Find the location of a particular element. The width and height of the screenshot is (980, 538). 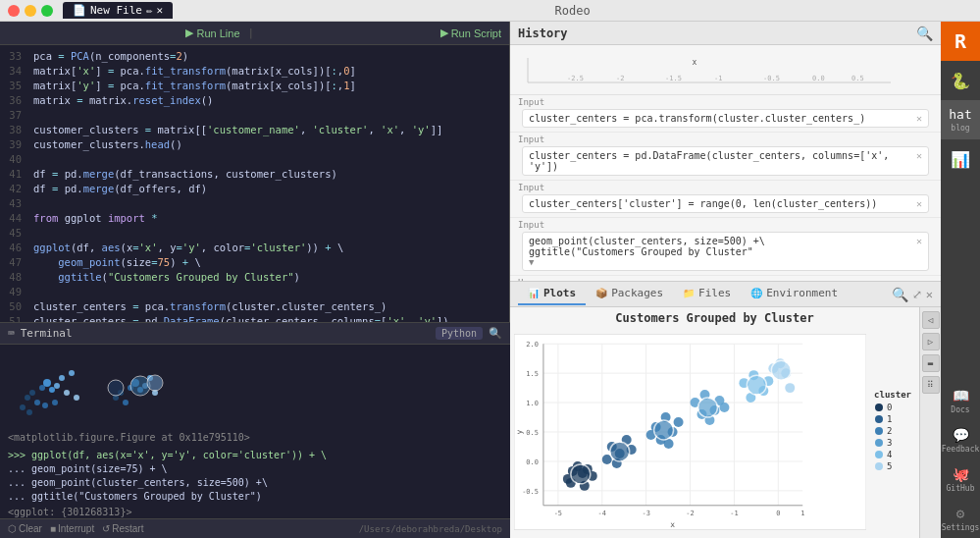

tab-files: 📁 Files is located at coordinates (706, 295).